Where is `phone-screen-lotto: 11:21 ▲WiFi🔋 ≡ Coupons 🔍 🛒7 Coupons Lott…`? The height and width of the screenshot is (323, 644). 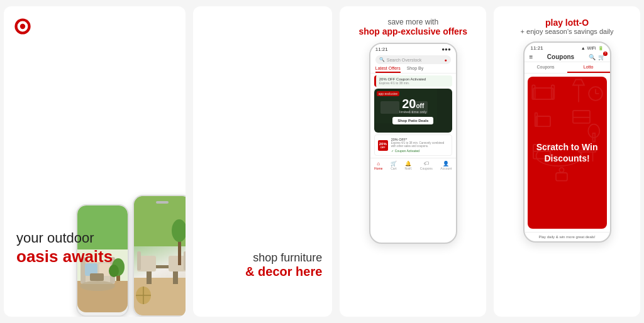 phone-screen-lotto: 11:21 ▲WiFi🔋 ≡ Coupons 🔍 🛒7 Coupons Lott… is located at coordinates (567, 142).